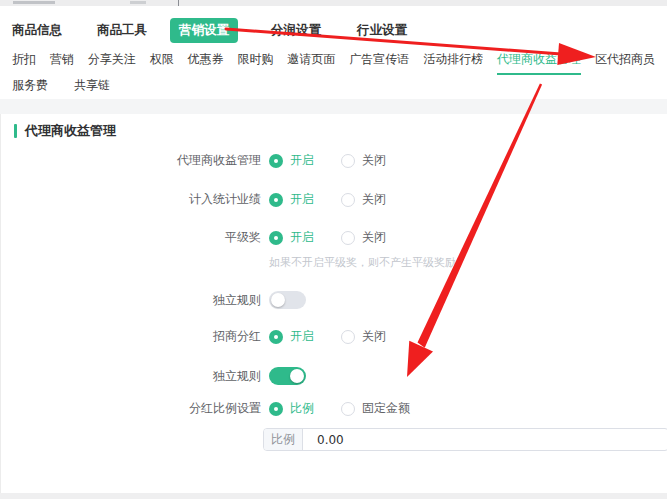 The width and height of the screenshot is (667, 499). I want to click on form-row-independent-rule-2: 独立规则, so click(334, 376).